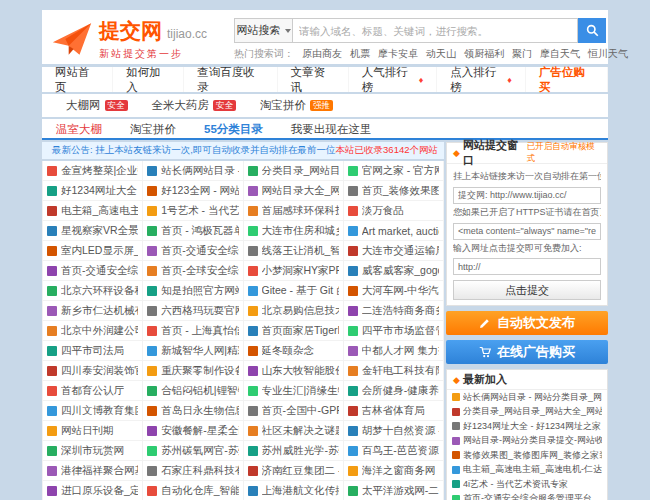 This screenshot has width=650, height=500. I want to click on site-link: 线落王让消机_智箱深动, so click(294, 251).